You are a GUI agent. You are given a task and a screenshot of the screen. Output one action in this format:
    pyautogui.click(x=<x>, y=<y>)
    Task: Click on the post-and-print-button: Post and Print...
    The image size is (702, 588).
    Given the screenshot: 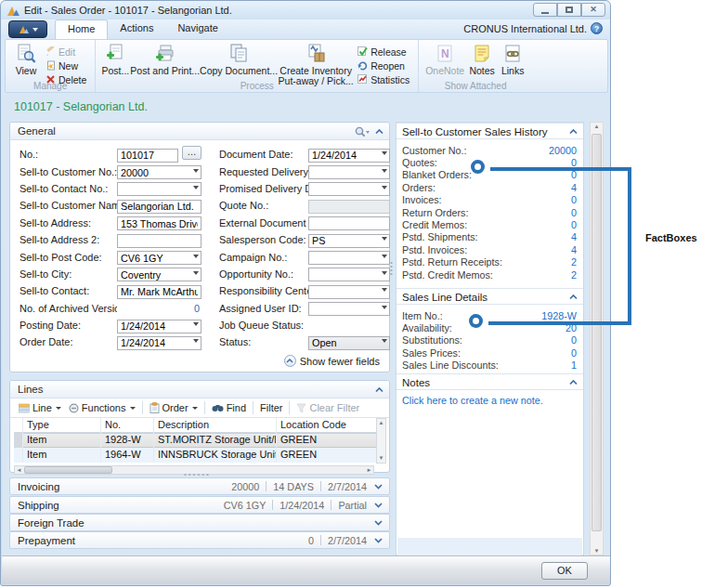 What is the action you would take?
    pyautogui.click(x=165, y=59)
    